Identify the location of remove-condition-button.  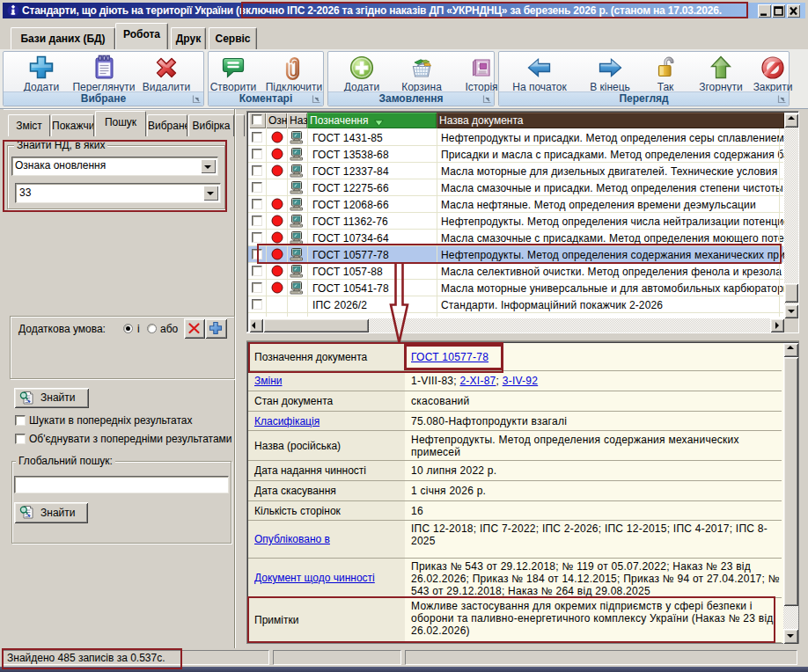
(195, 329).